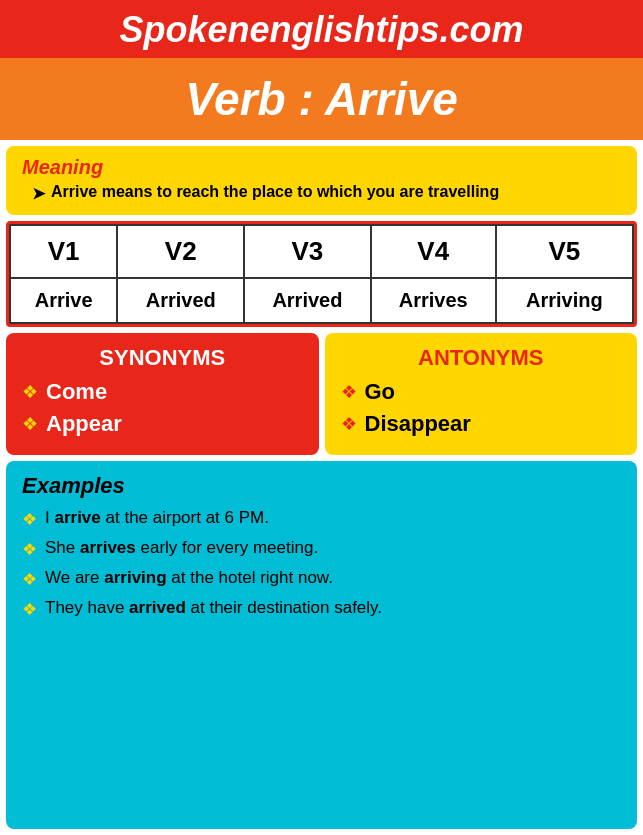 This screenshot has width=643, height=835. Describe the element at coordinates (30, 520) in the screenshot. I see `diamond-ex-1: ❖` at that location.